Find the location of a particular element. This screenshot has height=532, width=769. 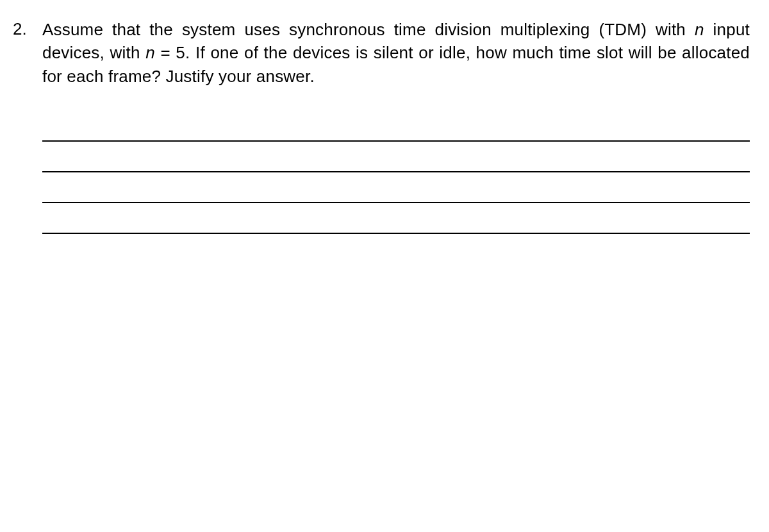

question-text: Assume that the system uses synchronous … is located at coordinates (396, 53).